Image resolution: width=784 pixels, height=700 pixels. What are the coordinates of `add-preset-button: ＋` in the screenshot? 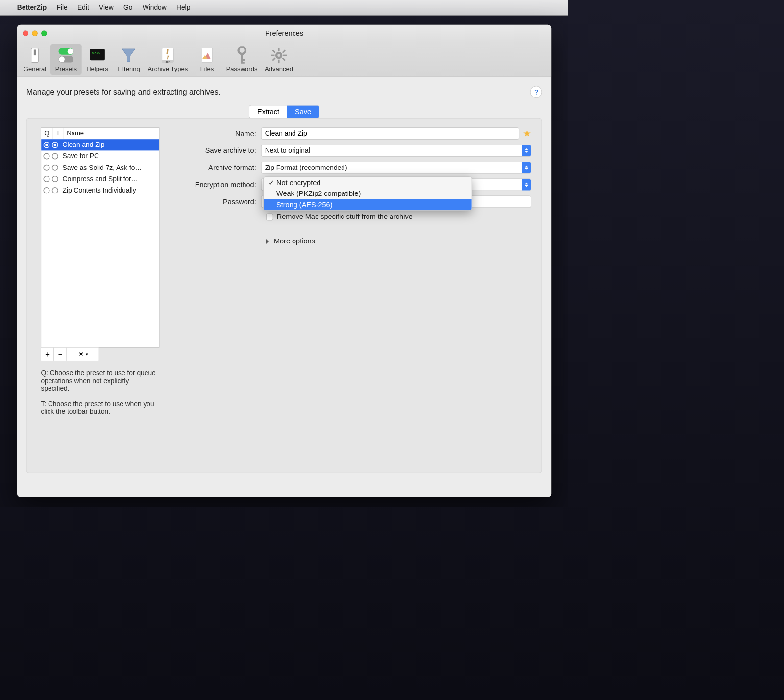 It's located at (48, 354).